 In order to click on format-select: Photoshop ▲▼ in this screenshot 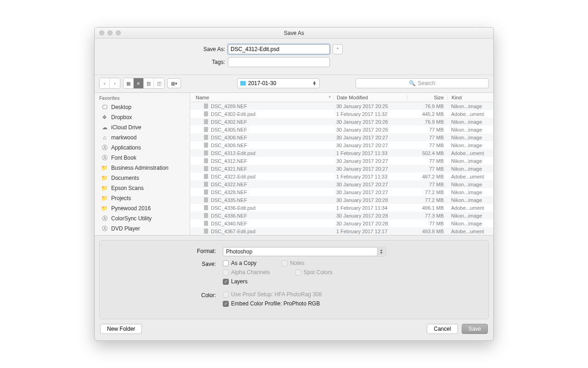, I will do `click(304, 252)`.